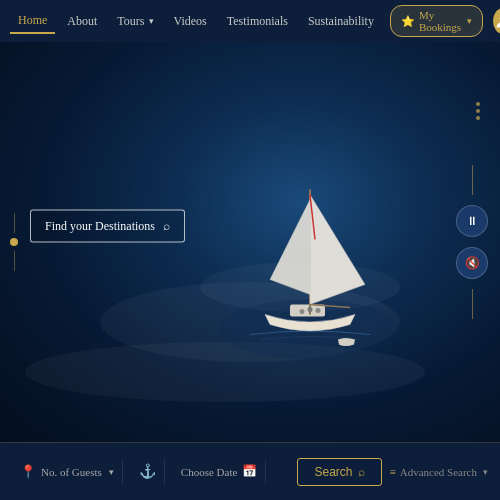 The image size is (500, 500). Describe the element at coordinates (472, 304) in the screenshot. I see `ctrl-line-bottom` at that location.